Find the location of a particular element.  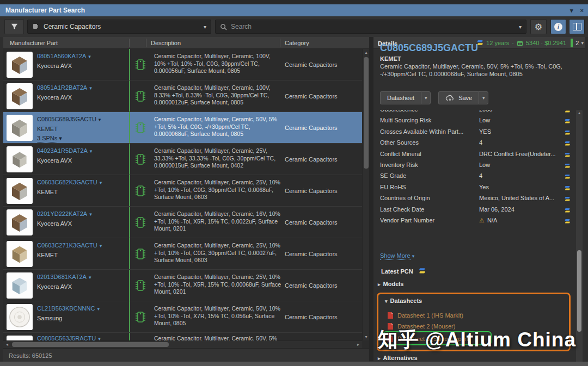

datasheet-caret-icon: ▾ is located at coordinates (426, 98).